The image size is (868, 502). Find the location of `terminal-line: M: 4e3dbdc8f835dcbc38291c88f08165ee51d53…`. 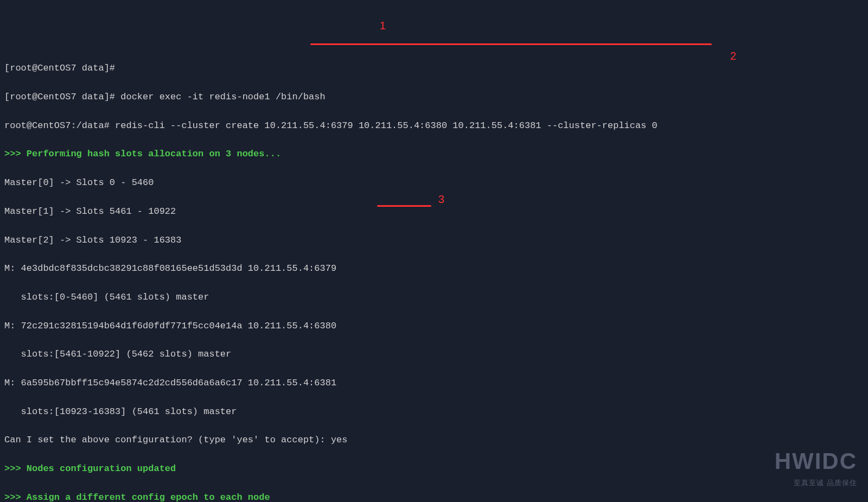

terminal-line: M: 4e3dbdc8f835dcbc38291c88f08165ee51d53… is located at coordinates (434, 269).